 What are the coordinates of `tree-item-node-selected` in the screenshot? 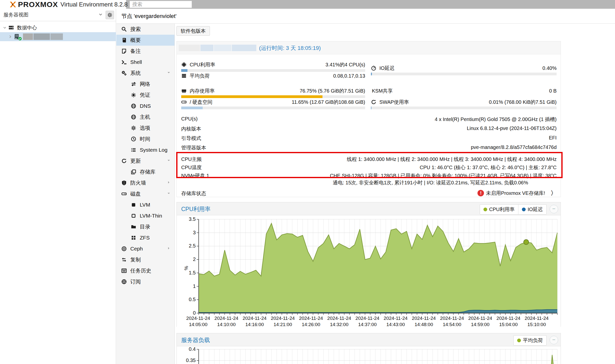 It's located at (58, 37).